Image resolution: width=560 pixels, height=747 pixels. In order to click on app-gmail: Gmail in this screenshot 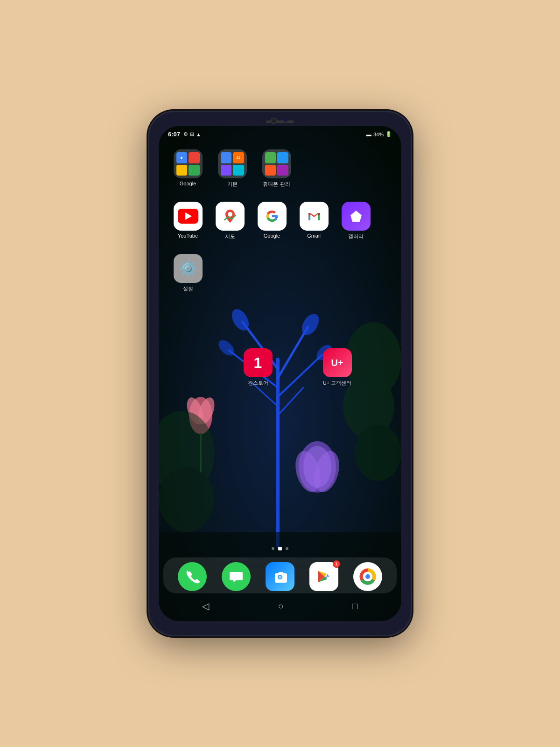, I will do `click(314, 221)`.